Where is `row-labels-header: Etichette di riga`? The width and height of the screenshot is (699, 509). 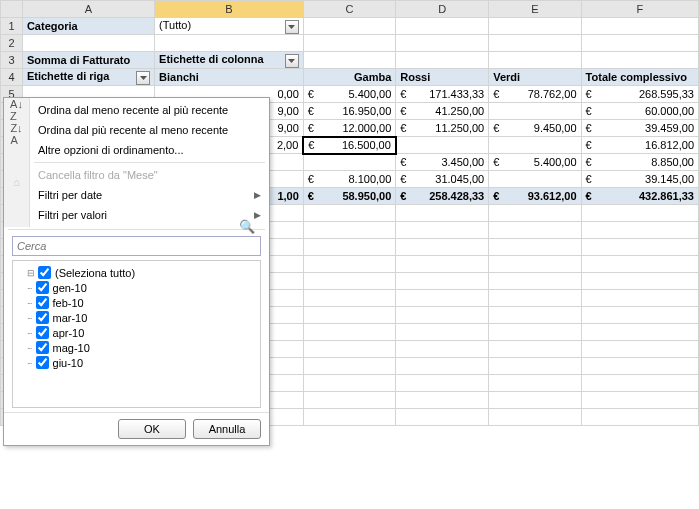 row-labels-header: Etichette di riga is located at coordinates (88, 78).